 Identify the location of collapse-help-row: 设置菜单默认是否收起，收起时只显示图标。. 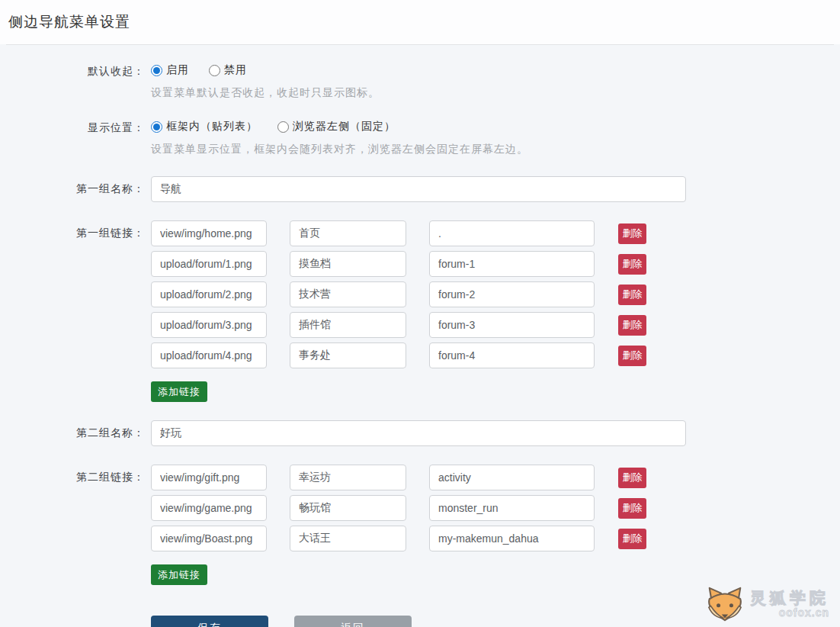
(420, 93).